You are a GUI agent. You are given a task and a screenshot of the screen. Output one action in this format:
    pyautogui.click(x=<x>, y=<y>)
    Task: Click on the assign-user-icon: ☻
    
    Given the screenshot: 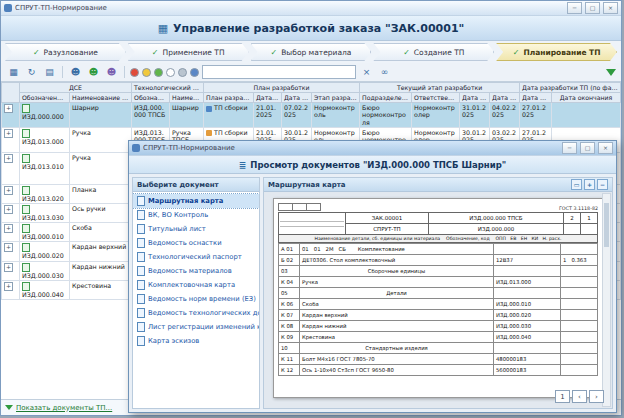 What is the action you would take?
    pyautogui.click(x=112, y=72)
    